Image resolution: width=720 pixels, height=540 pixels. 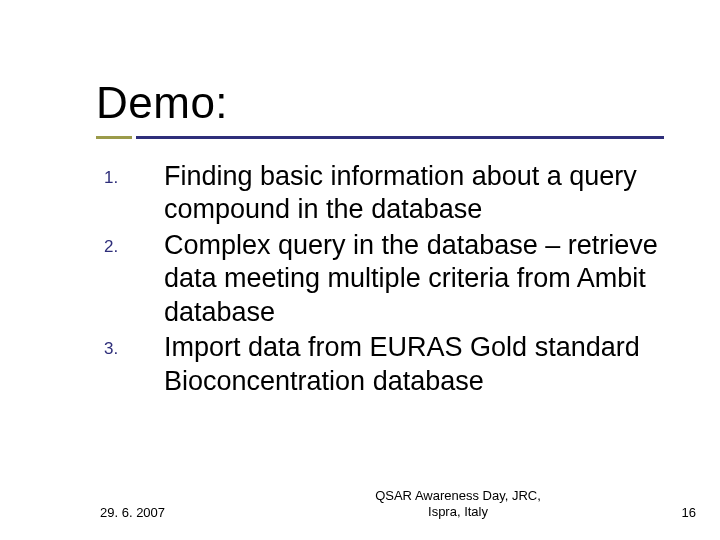 I want to click on list-text: Complex query in the database – retrieve…, so click(x=412, y=279).